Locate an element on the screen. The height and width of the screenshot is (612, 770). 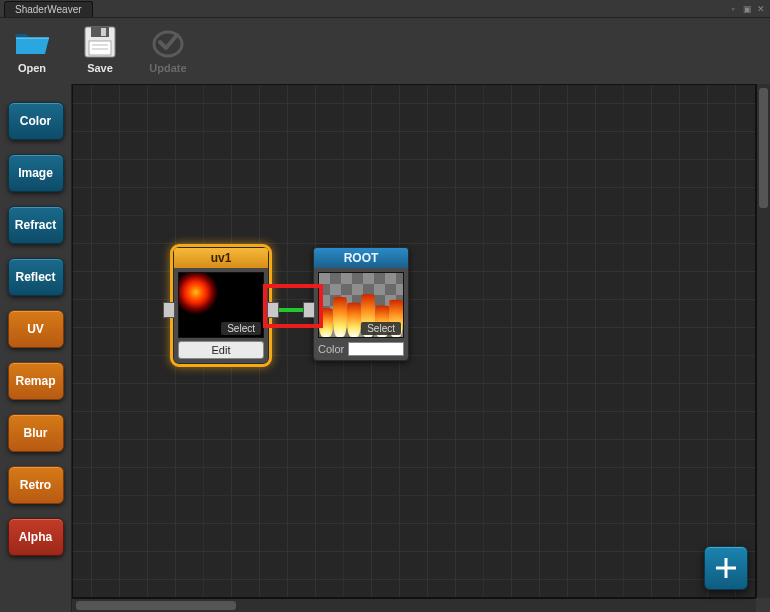
sidebar-item-blur: Blur is located at coordinates (36, 433).